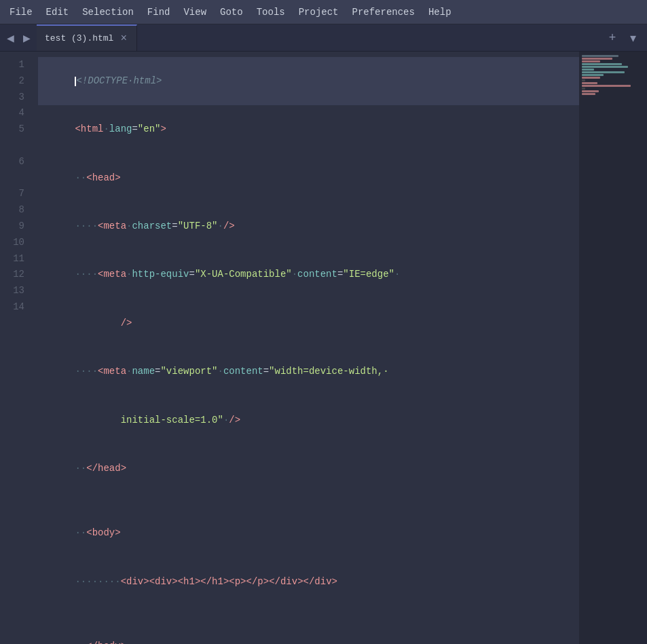 The width and height of the screenshot is (647, 644). I want to click on menu-preferences: Preferences, so click(384, 12).